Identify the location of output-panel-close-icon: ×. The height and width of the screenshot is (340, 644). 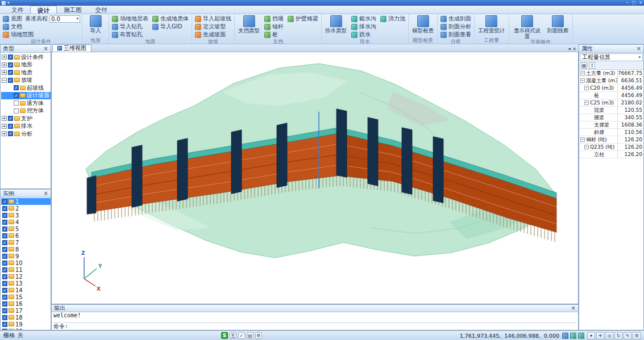
(574, 308).